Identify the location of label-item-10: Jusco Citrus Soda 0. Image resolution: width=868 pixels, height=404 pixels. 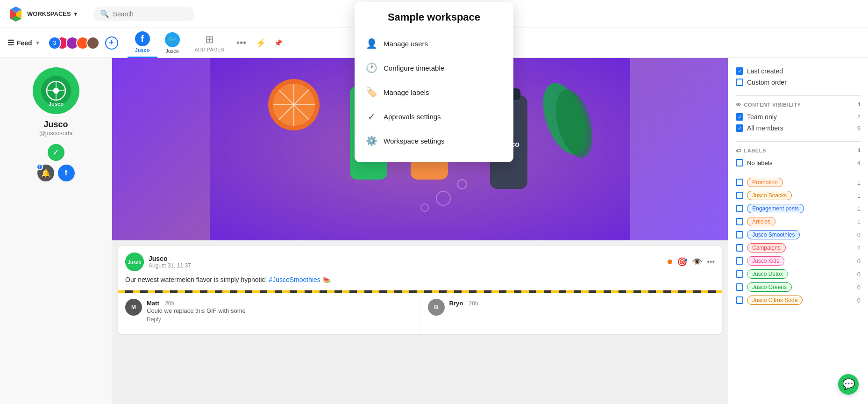
(798, 300).